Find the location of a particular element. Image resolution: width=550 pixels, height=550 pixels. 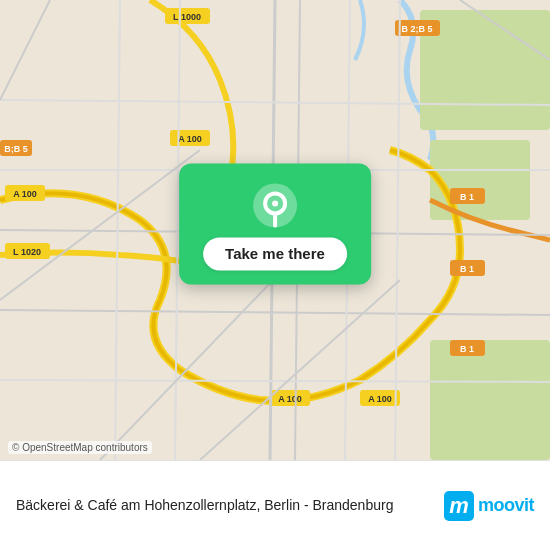

svg-text: L 1020 is located at coordinates (27, 252).